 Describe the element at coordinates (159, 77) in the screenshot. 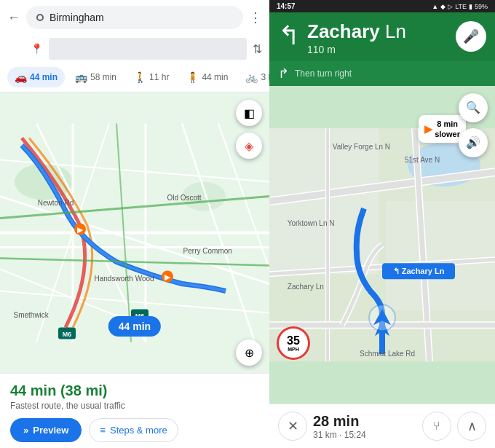

I see `walking-eta: 11 hr` at that location.